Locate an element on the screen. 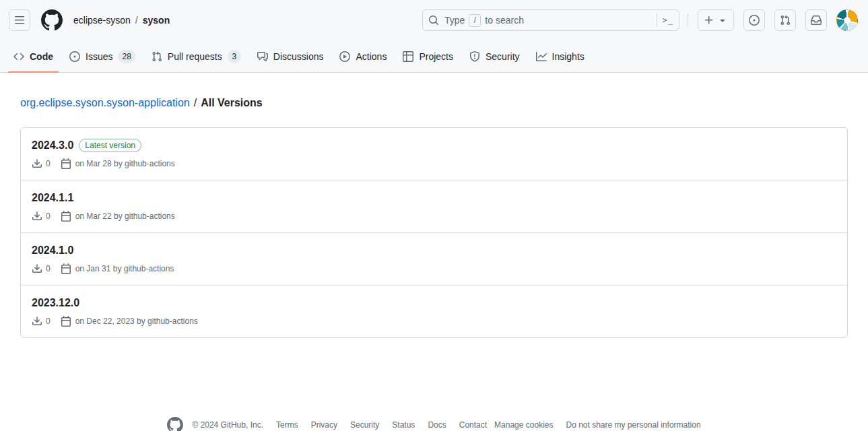 This screenshot has height=431, width=868. tab-security: Security is located at coordinates (494, 57).